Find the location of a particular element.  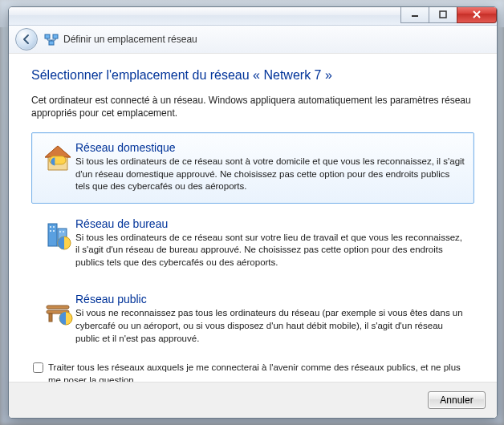

treat-future-checkbox is located at coordinates (39, 367).